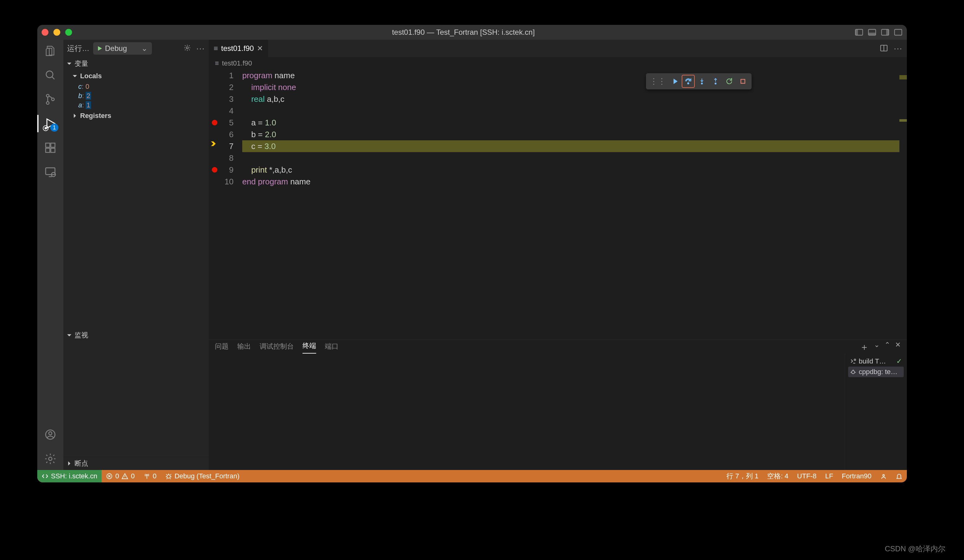 The image size is (964, 560). Describe the element at coordinates (807, 476) in the screenshot. I see `encoding-status: UTF-8` at that location.